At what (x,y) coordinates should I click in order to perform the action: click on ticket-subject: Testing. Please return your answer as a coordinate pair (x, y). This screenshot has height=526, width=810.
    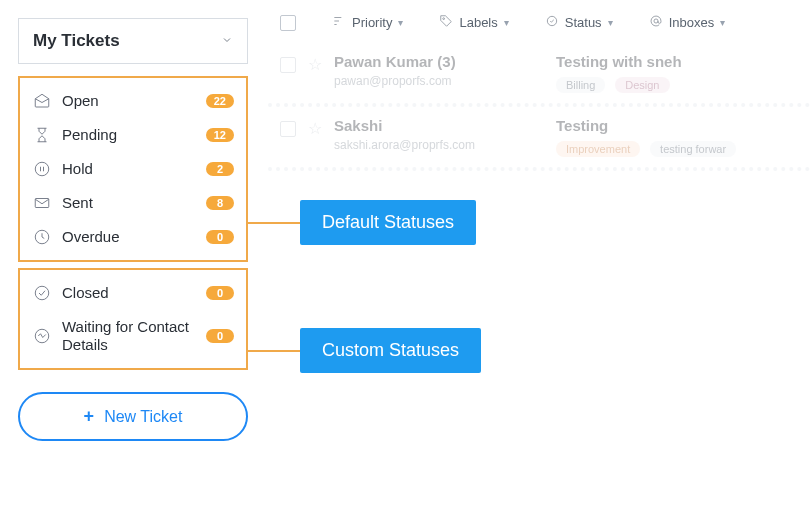
    Looking at the image, I should click on (649, 126).